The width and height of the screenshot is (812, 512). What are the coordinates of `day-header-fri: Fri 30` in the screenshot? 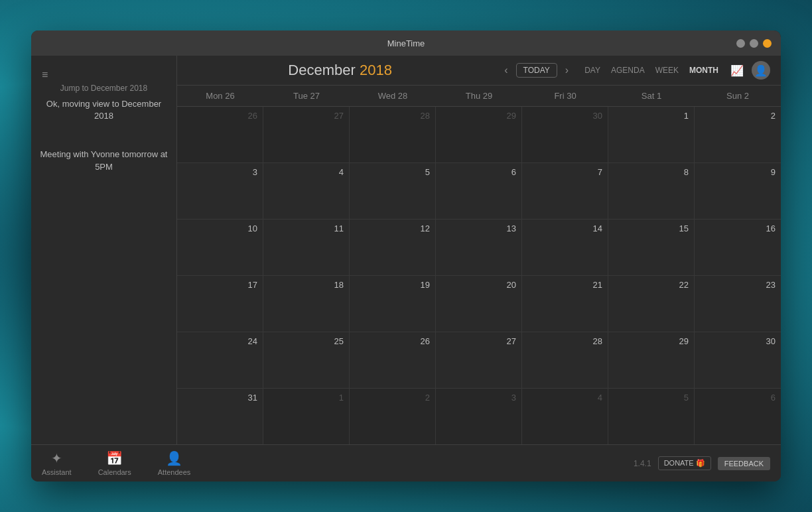 It's located at (565, 96).